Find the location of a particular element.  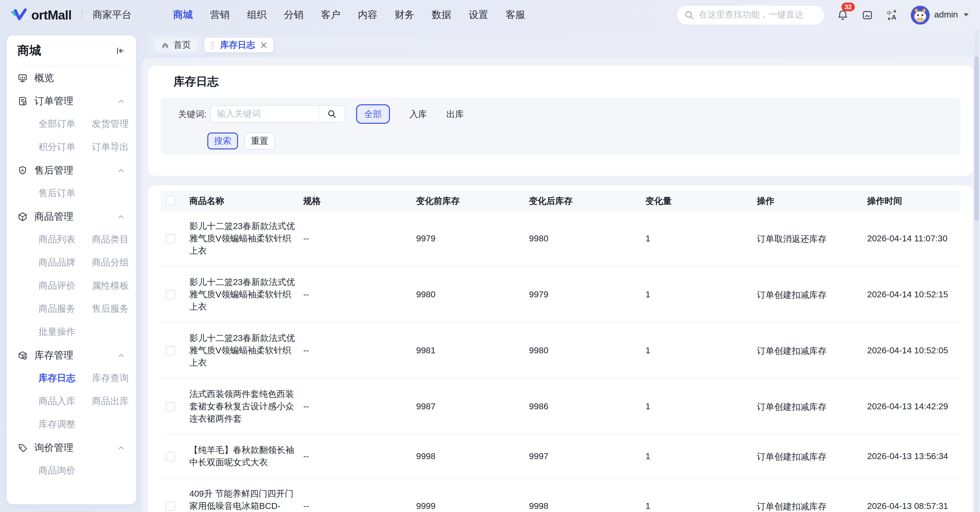

sidebar-item-aftersale-orders: 售后订单 is located at coordinates (65, 193).